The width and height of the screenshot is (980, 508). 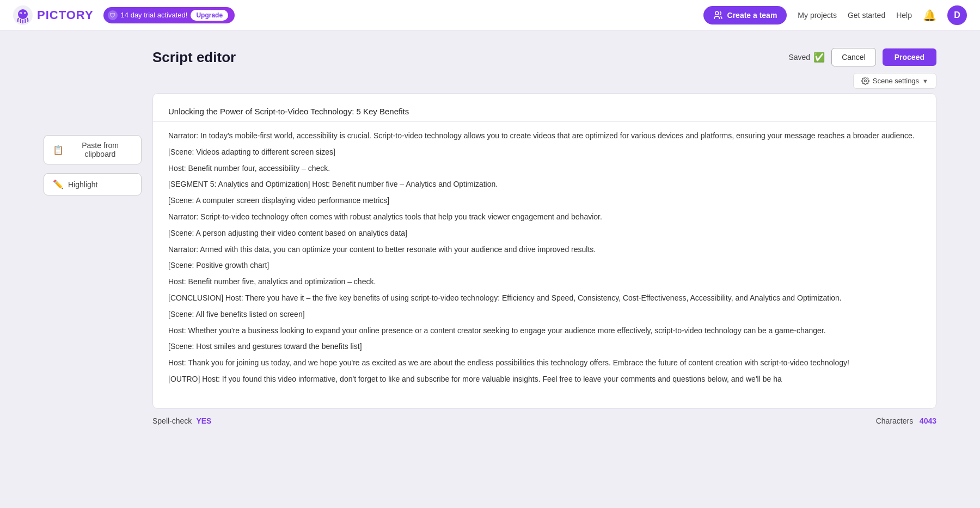 What do you see at coordinates (209, 15) in the screenshot?
I see `upgrade-button: Upgrade` at bounding box center [209, 15].